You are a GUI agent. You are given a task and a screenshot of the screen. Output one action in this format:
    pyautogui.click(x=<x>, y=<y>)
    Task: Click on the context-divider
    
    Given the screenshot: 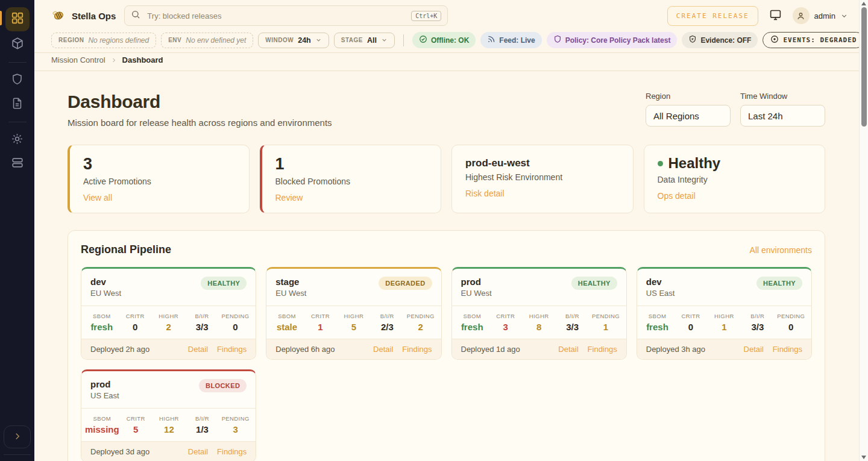 What is the action you would take?
    pyautogui.click(x=404, y=40)
    